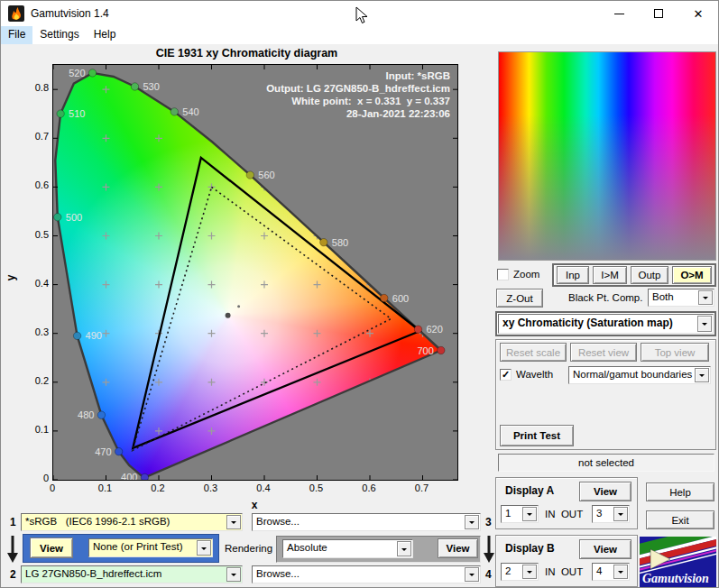 The width and height of the screenshot is (719, 588). Describe the element at coordinates (425, 351) in the screenshot. I see `wavelength-label-700: 700` at that location.